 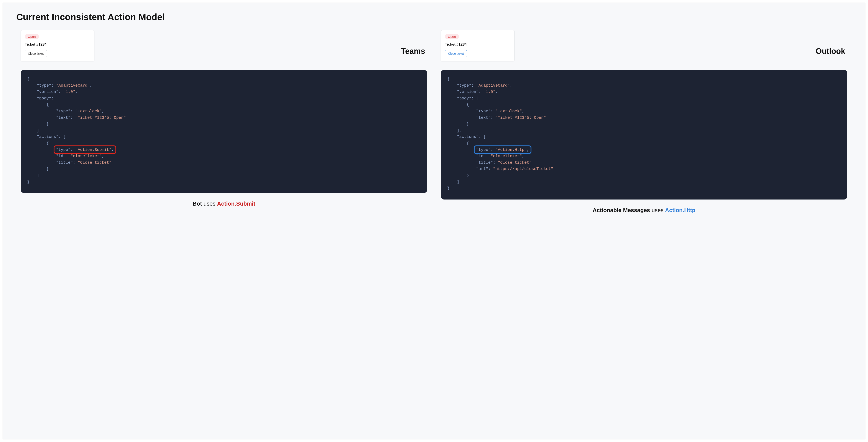 I want to click on caption-prefix: Actionable Messages, so click(x=621, y=210).